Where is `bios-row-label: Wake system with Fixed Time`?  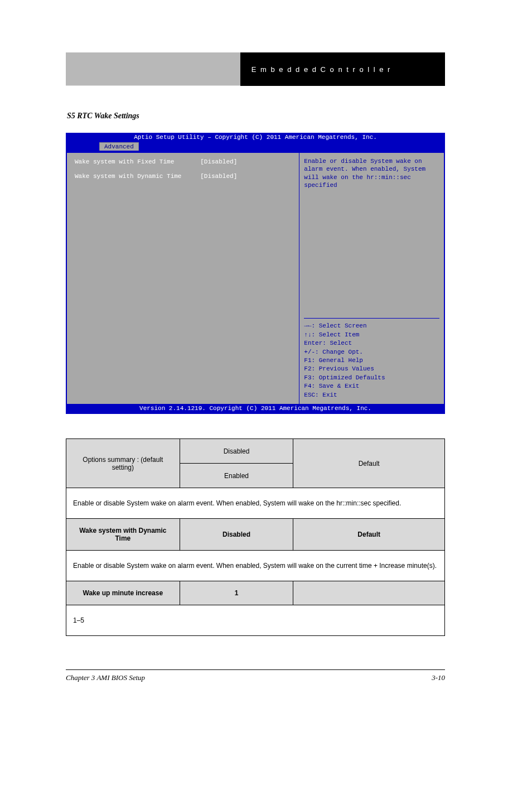
bios-row-label: Wake system with Fixed Time is located at coordinates (137, 162).